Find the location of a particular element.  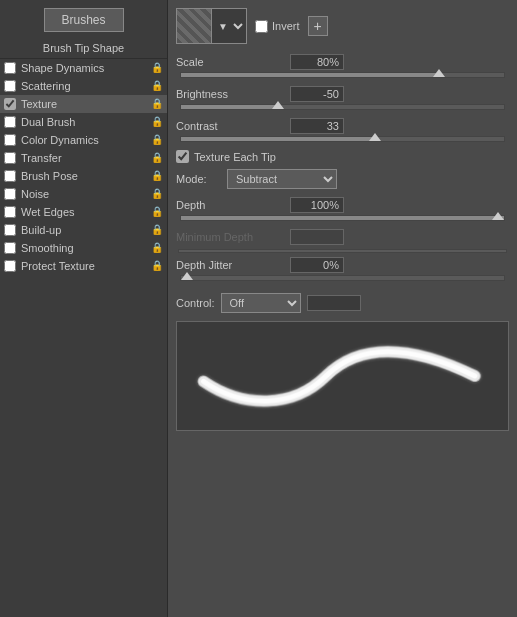

lock-icon-10: 🔒 is located at coordinates (157, 230).